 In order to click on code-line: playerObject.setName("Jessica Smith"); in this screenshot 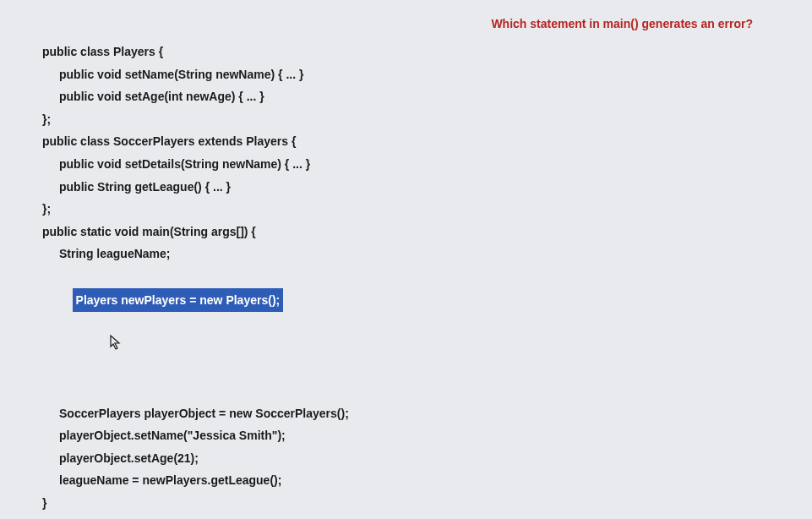, I will do `click(414, 436)`.